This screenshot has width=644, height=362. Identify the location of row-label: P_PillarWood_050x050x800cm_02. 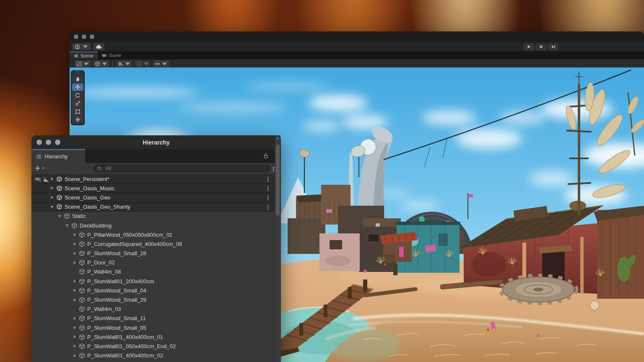
(130, 235).